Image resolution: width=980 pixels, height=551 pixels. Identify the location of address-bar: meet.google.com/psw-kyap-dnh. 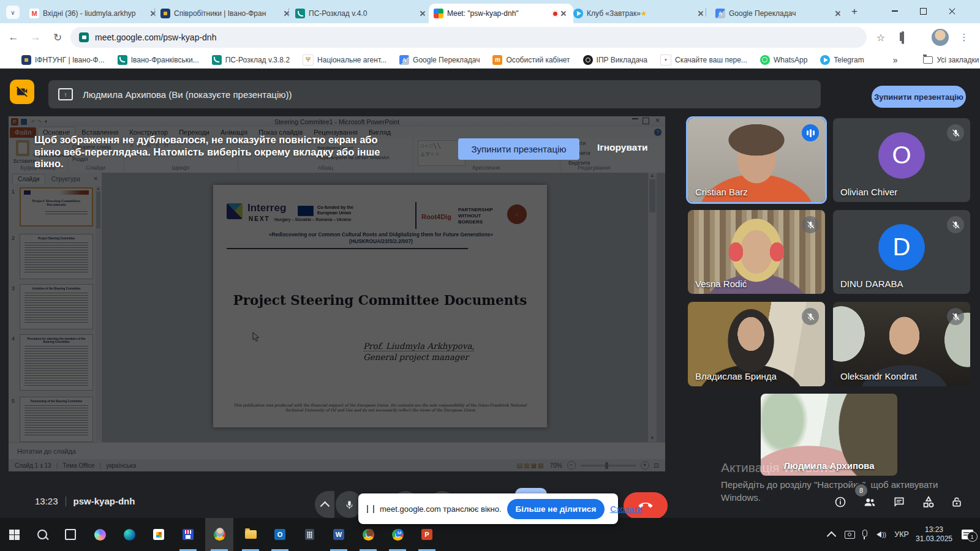
(469, 37).